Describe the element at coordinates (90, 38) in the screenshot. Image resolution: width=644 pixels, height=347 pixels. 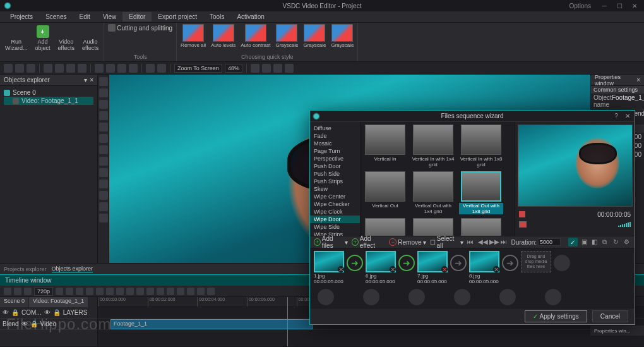
I see `ribbon-button: Audioeffects` at that location.